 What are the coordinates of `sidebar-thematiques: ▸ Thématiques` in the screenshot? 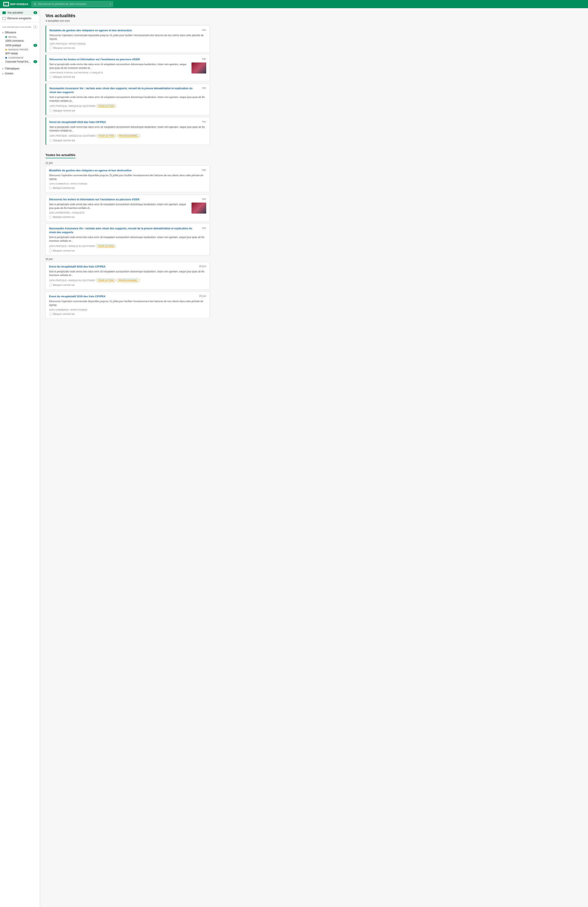 It's located at (20, 69).